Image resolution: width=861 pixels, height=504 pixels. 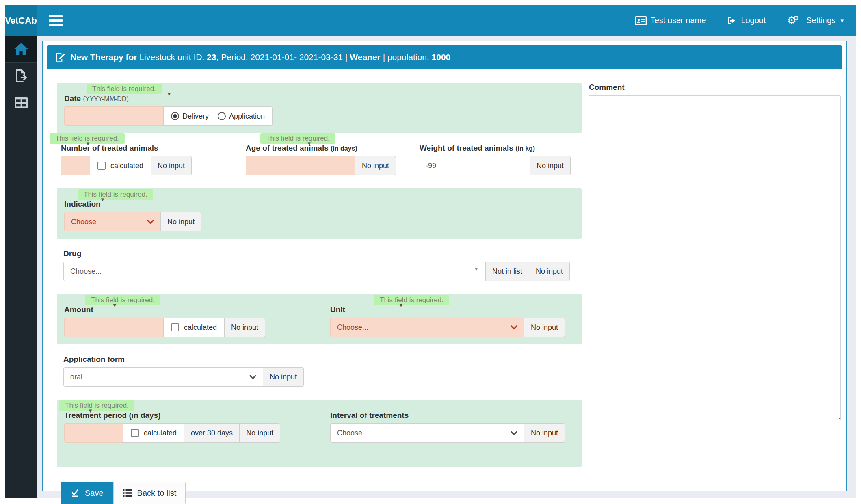 What do you see at coordinates (112, 222) in the screenshot?
I see `indication-select: Choose` at bounding box center [112, 222].